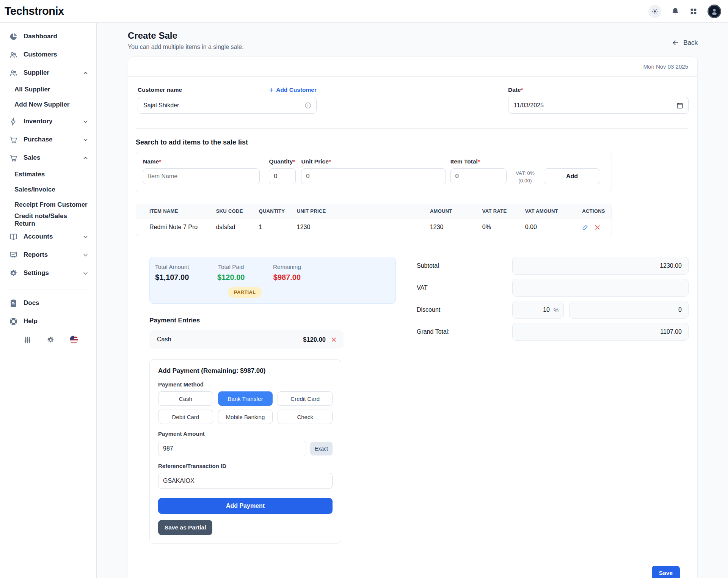 Image resolution: width=728 pixels, height=578 pixels. I want to click on sidebar-item-supplier: Supplier, so click(48, 73).